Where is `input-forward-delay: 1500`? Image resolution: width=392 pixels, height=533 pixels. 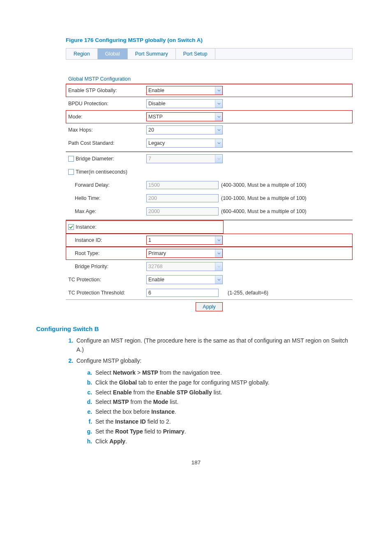 input-forward-delay: 1500 is located at coordinates (182, 185).